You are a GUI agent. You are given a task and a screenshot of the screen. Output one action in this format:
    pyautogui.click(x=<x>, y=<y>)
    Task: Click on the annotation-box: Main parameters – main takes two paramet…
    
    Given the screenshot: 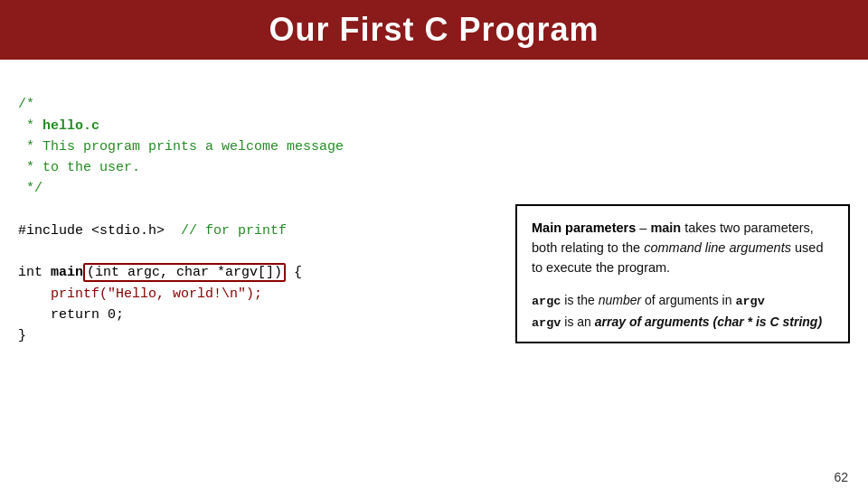 What is the action you would take?
    pyautogui.click(x=683, y=274)
    